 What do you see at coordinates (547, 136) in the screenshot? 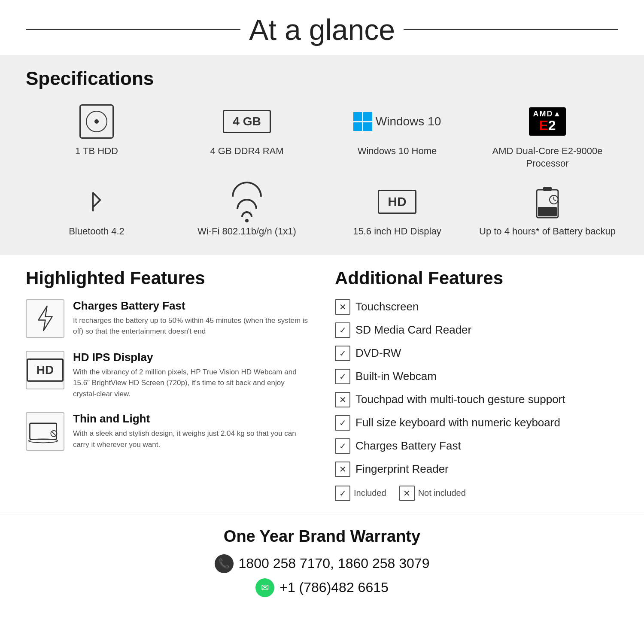
I see `spec-cpu: AMD▲ E2 AMD Dual-Core E2-9000e Processor` at bounding box center [547, 136].